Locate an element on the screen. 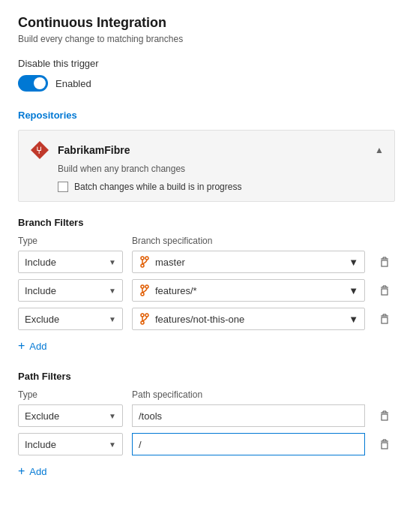 Image resolution: width=413 pixels, height=532 pixels. path-type-dropdown-1: Exclude ▼ is located at coordinates (70, 416).